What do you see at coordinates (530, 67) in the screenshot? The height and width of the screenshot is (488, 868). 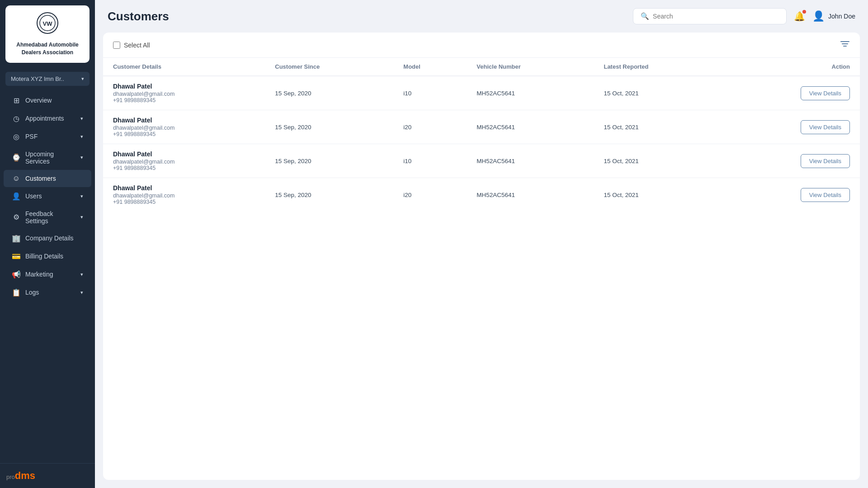 I see `col-vehicle-number: Vehicle Number` at bounding box center [530, 67].